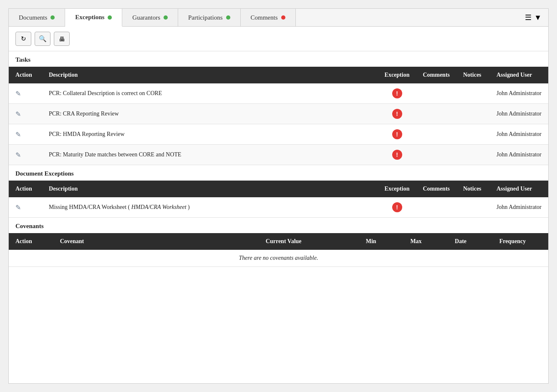 The width and height of the screenshot is (557, 392). I want to click on tab-exceptions-label: Exceptions, so click(90, 18).